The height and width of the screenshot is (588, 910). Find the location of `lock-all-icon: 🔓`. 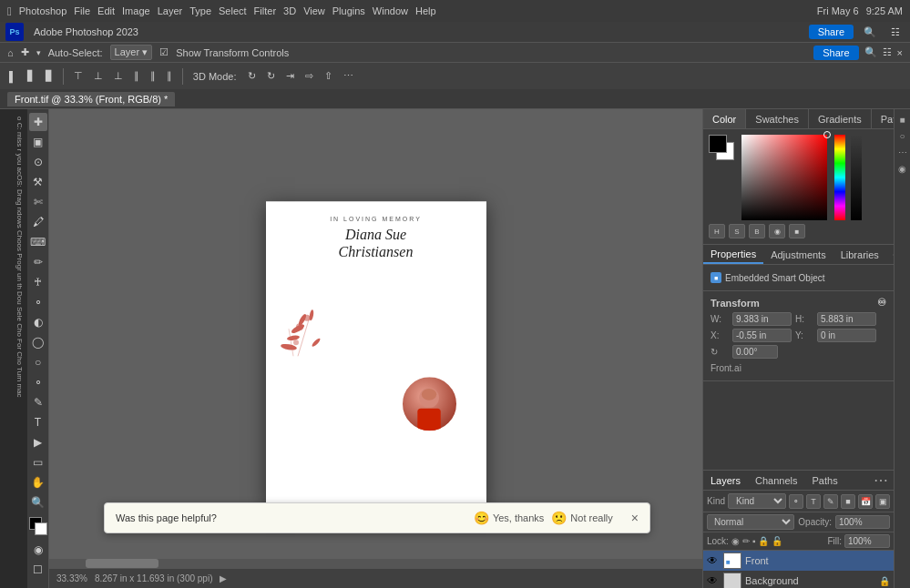

lock-all-icon: 🔓 is located at coordinates (777, 541).